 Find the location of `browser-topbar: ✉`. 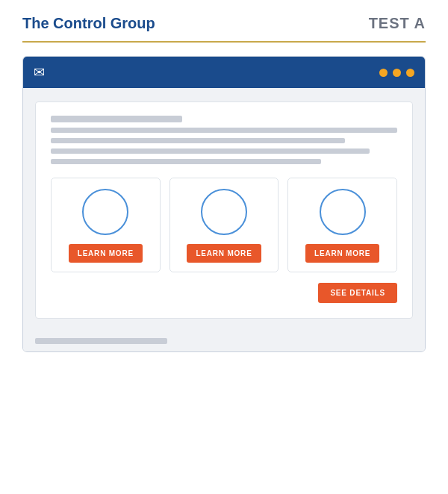

browser-topbar: ✉ is located at coordinates (224, 72).